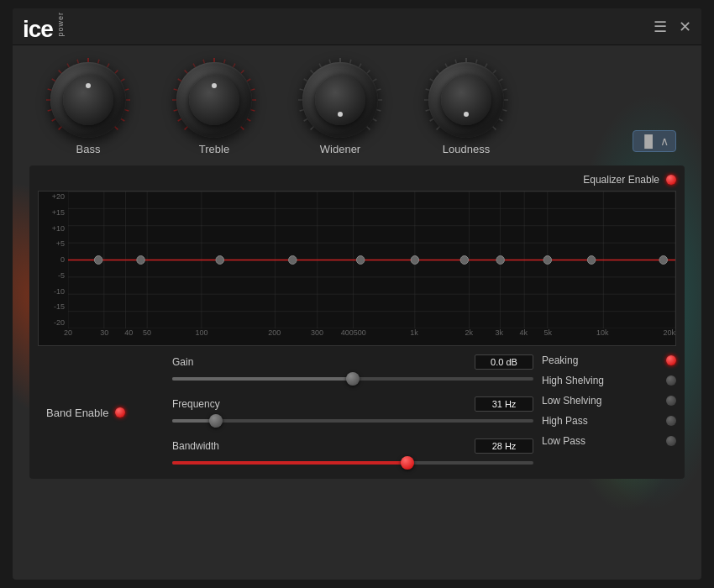  What do you see at coordinates (609, 412) in the screenshot?
I see `filter-types: Peaking High Shelving Low Shelving High …` at bounding box center [609, 412].